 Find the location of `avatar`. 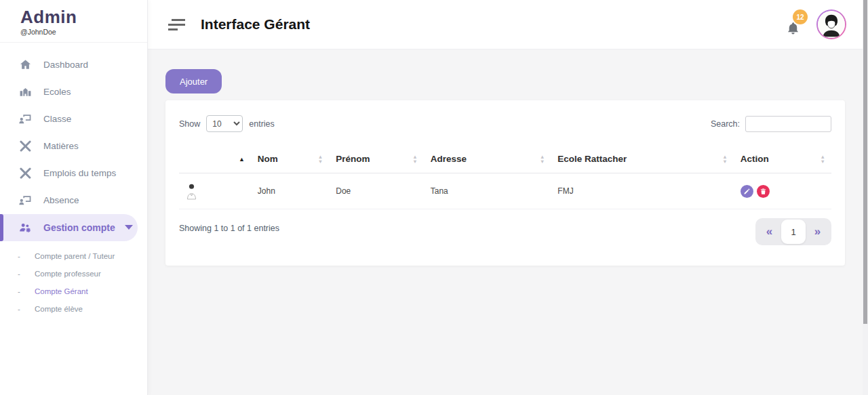

avatar is located at coordinates (831, 24).